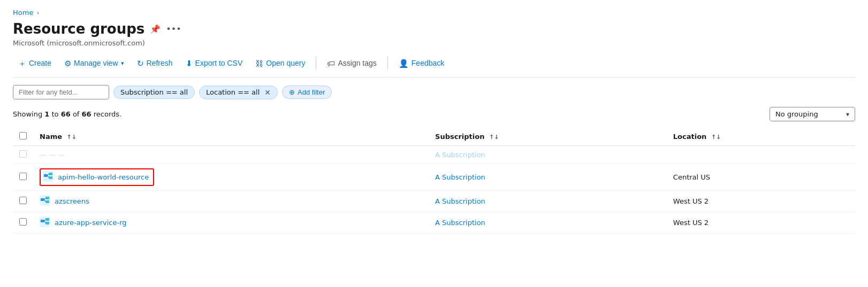 The image size is (868, 287). Describe the element at coordinates (173, 29) in the screenshot. I see `more-options-icon: •••` at that location.